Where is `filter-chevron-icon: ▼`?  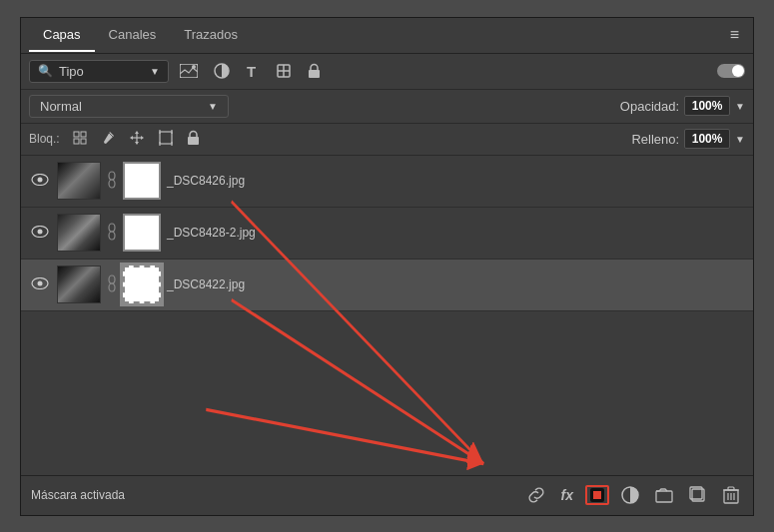
filter-chevron-icon: ▼ is located at coordinates (155, 72).